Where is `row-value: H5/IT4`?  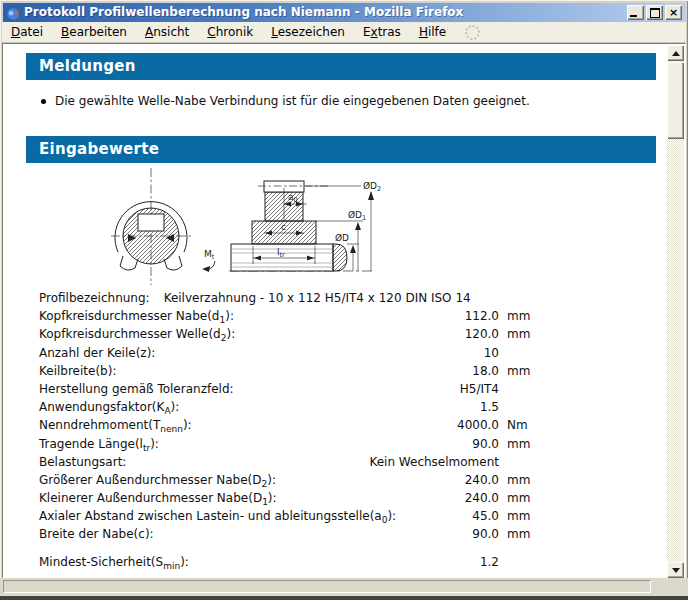
row-value: H5/IT4 is located at coordinates (409, 389).